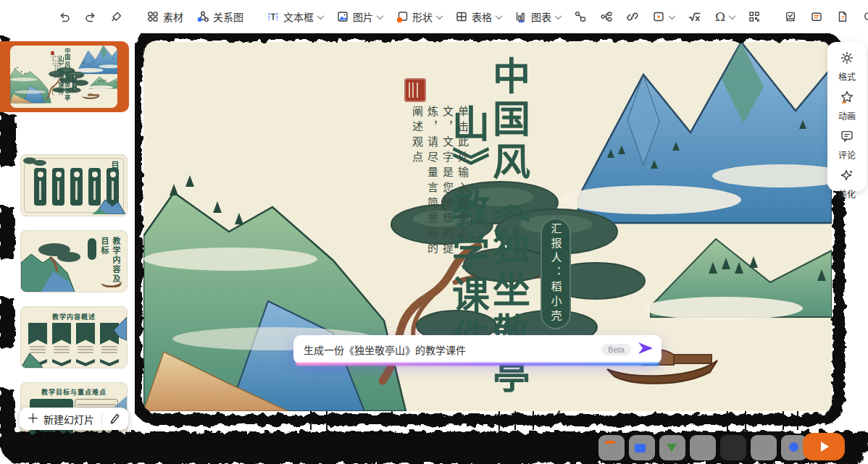 The height and width of the screenshot is (464, 868). What do you see at coordinates (64, 17) in the screenshot?
I see `undo-icon` at bounding box center [64, 17].